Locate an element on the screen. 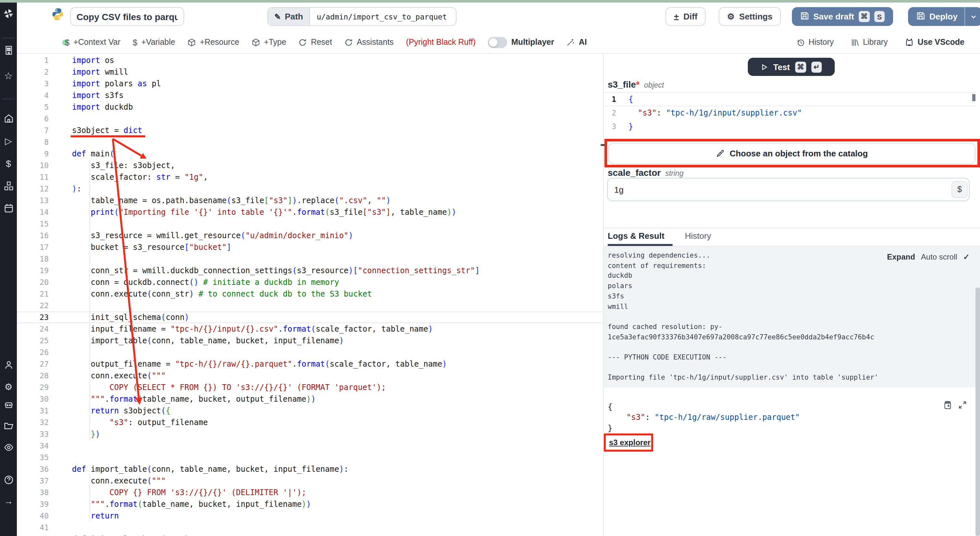 The height and width of the screenshot is (536, 980). code-line: 33 }) is located at coordinates (310, 434).